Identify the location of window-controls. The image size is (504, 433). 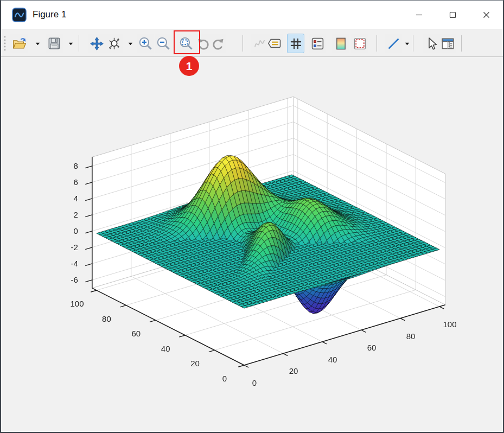
(452, 15).